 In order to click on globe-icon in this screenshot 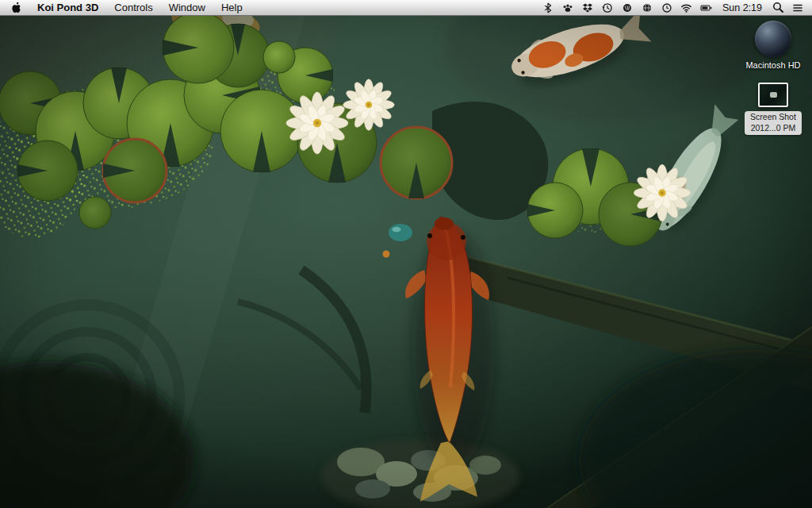, I will do `click(647, 8)`.